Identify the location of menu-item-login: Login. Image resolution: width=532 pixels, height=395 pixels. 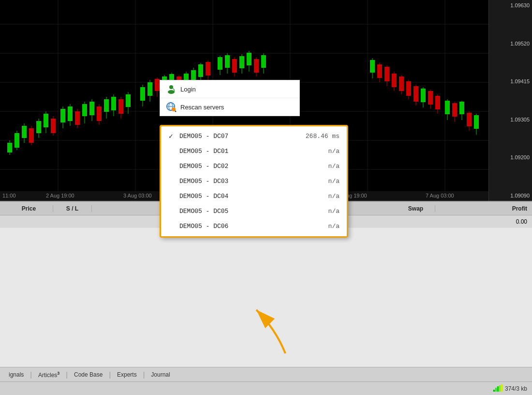
(230, 89).